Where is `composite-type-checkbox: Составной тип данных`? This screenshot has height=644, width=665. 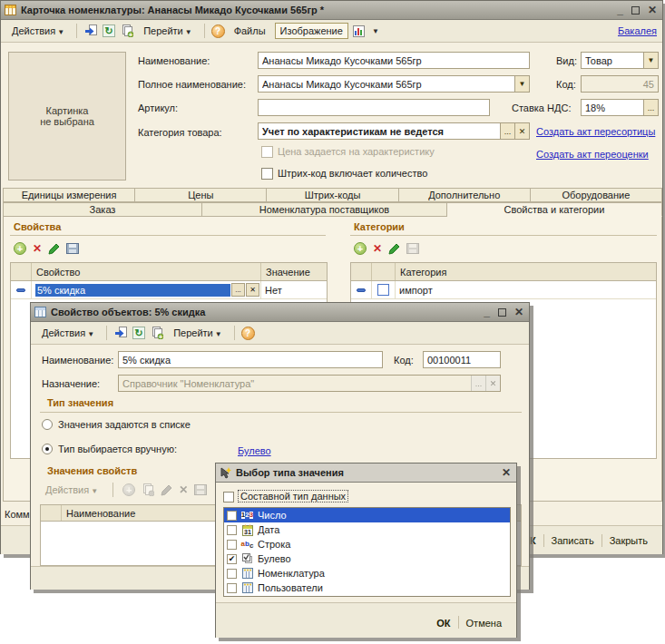
composite-type-checkbox: Составной тип данных is located at coordinates (285, 497).